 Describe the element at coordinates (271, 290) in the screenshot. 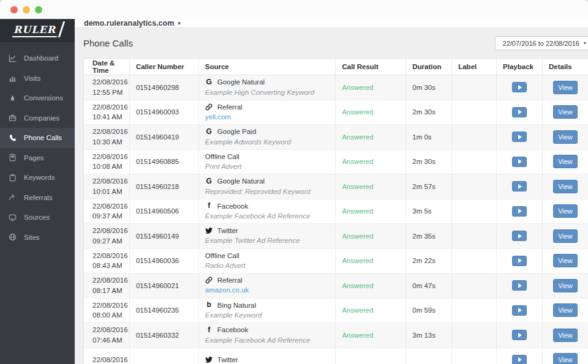

I see `source-referrer-link: amazon.co.uk` at that location.